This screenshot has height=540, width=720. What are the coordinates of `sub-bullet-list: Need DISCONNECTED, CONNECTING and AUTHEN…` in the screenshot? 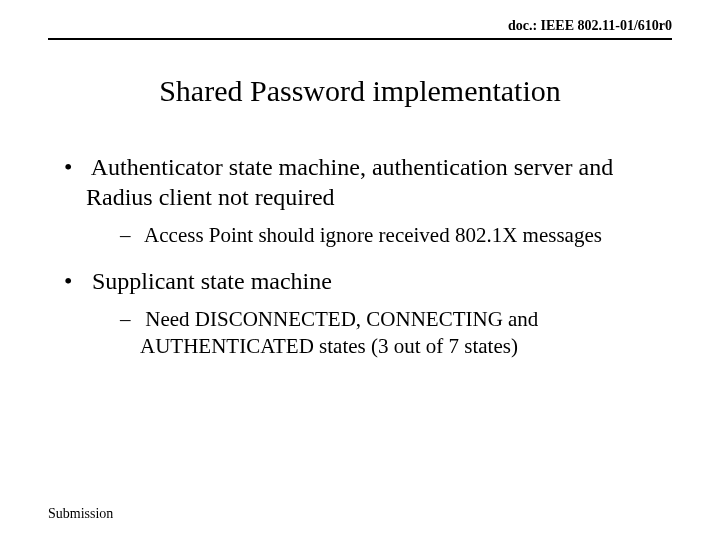 It's located at (394, 332).